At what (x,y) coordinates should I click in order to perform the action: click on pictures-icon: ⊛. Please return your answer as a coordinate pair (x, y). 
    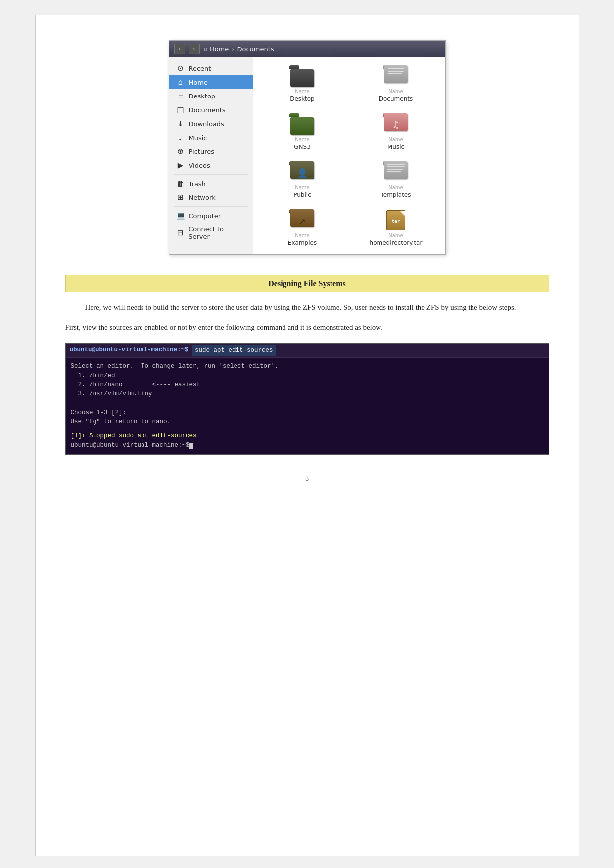
    Looking at the image, I should click on (181, 151).